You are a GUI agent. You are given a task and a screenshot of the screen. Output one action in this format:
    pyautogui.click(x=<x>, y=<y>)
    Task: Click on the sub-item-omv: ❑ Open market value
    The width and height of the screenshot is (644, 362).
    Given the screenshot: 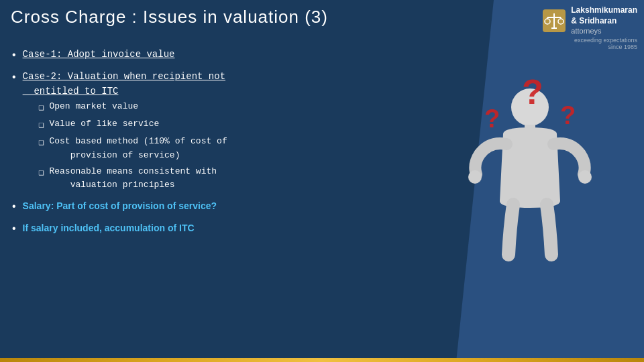 What is the action you would take?
    pyautogui.click(x=133, y=107)
    